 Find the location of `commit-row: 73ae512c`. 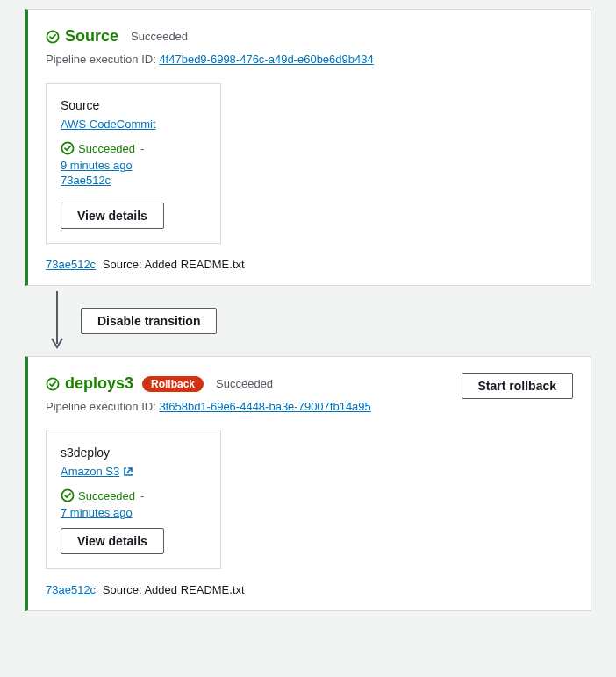

commit-row: 73ae512c is located at coordinates (133, 181).